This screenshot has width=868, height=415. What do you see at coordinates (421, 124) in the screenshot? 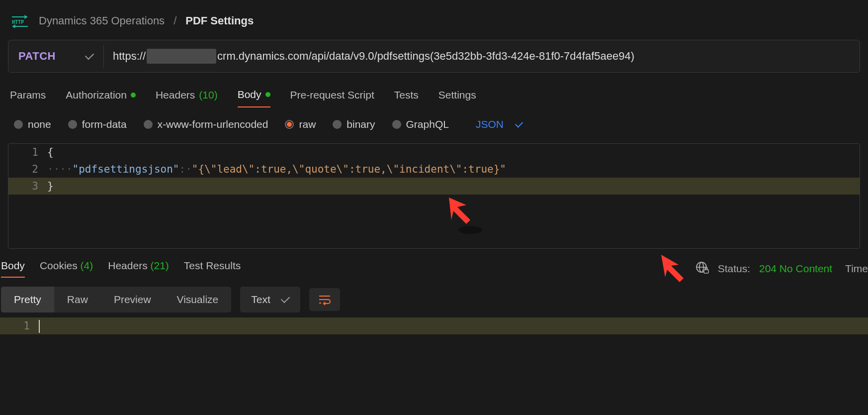
I see `radio-graphql: GraphQL` at bounding box center [421, 124].